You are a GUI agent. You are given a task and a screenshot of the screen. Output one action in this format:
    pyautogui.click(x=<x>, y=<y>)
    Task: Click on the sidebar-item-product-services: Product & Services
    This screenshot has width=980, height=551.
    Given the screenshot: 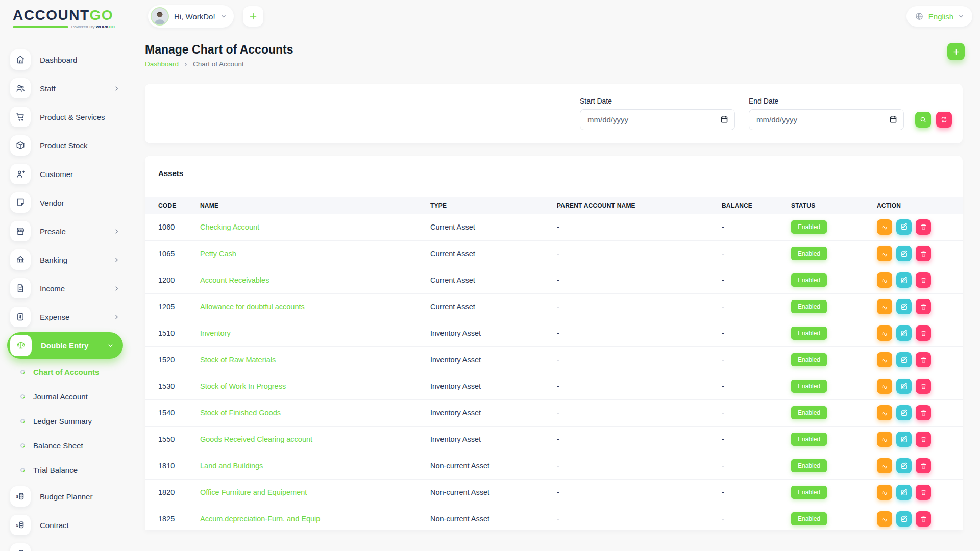 What is the action you would take?
    pyautogui.click(x=66, y=117)
    